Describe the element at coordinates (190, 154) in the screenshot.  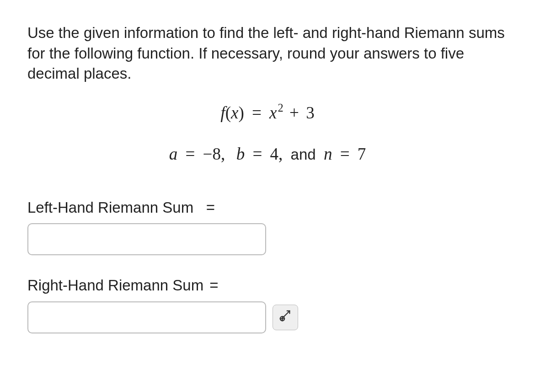
I see `param-a-eq: =` at that location.